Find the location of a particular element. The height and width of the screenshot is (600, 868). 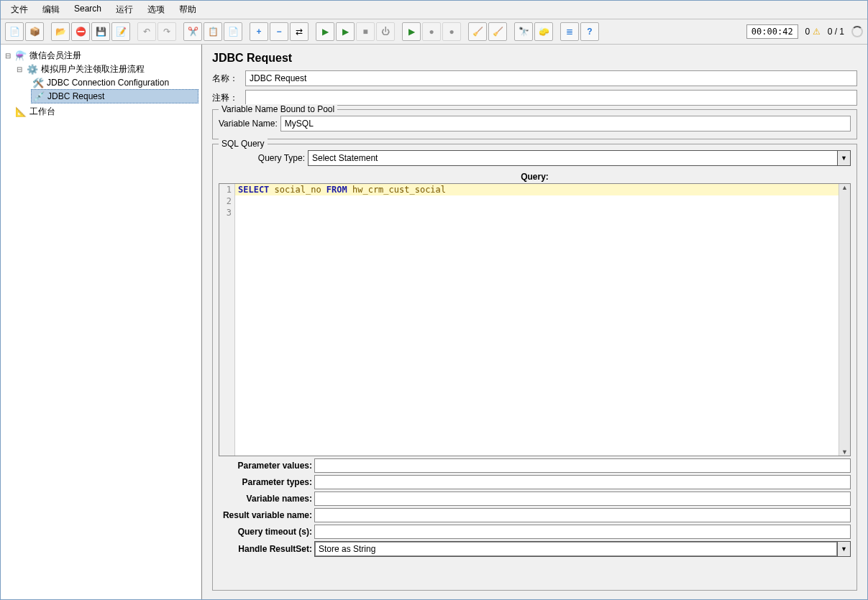

tree-testplan: ⊟ ⚗️ 微信会员注册 is located at coordinates (101, 56).